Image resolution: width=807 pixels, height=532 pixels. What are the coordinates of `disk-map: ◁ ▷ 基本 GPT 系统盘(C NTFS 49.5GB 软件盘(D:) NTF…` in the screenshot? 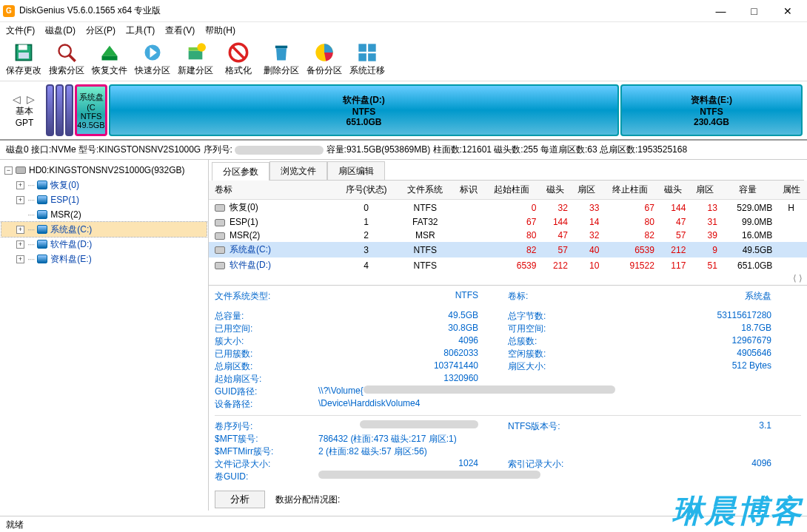 It's located at (404, 111).